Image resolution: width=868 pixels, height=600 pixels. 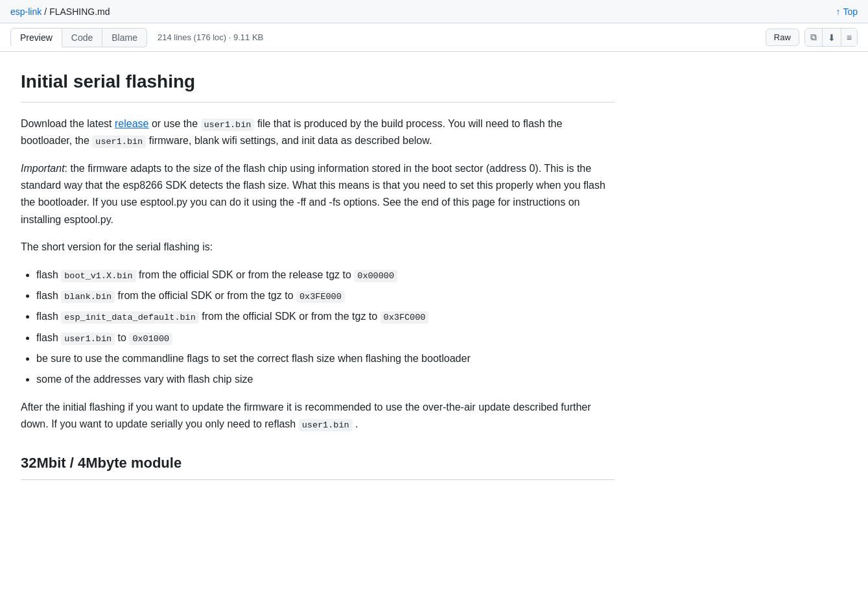 What do you see at coordinates (88, 339) in the screenshot?
I see `li4-code1: user1.bin` at bounding box center [88, 339].